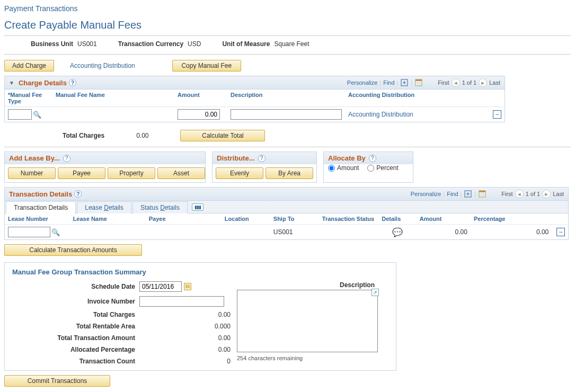  Describe the element at coordinates (307, 321) in the screenshot. I see `description-textarea` at that location.